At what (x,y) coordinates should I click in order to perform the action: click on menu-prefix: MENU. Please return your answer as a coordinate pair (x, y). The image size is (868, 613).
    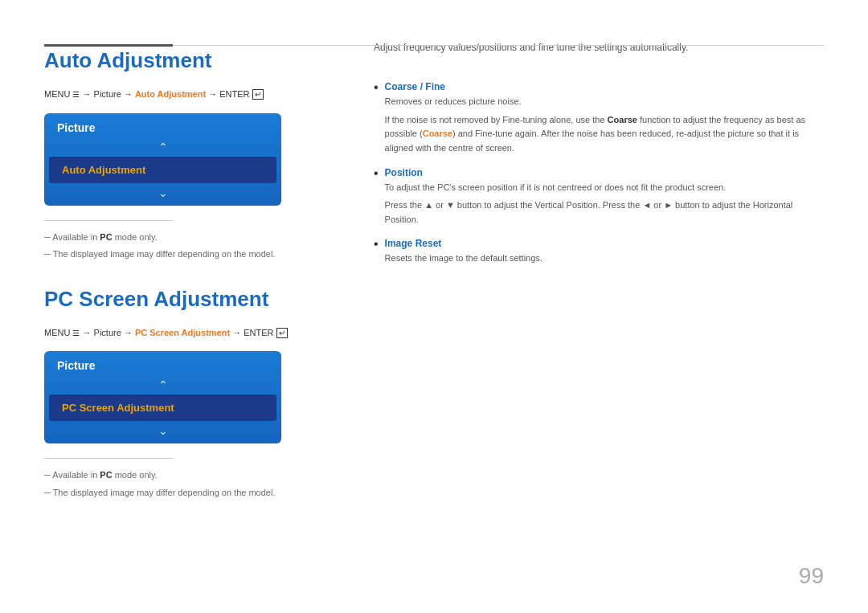
    Looking at the image, I should click on (58, 94).